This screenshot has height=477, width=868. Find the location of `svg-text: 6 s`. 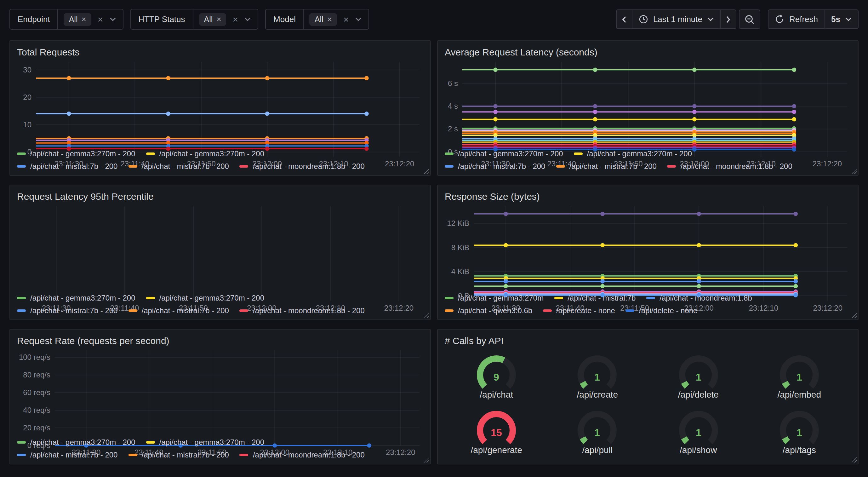

svg-text: 6 s is located at coordinates (453, 84).